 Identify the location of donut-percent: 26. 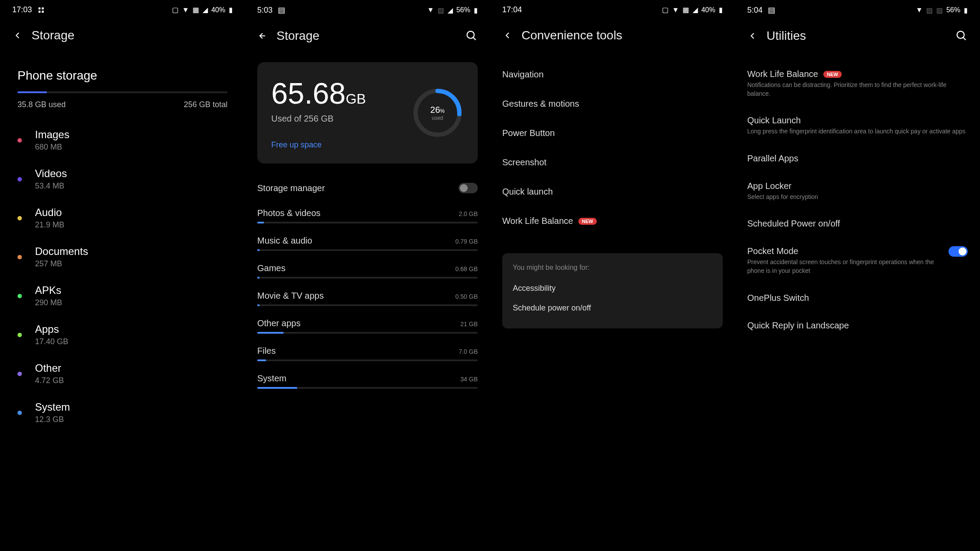
(435, 110).